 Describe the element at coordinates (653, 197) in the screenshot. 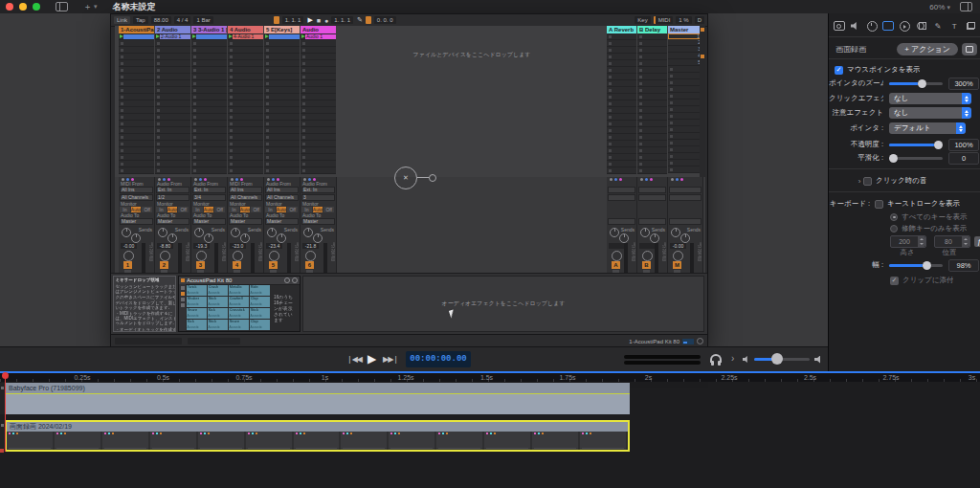

I see `channel-select` at that location.